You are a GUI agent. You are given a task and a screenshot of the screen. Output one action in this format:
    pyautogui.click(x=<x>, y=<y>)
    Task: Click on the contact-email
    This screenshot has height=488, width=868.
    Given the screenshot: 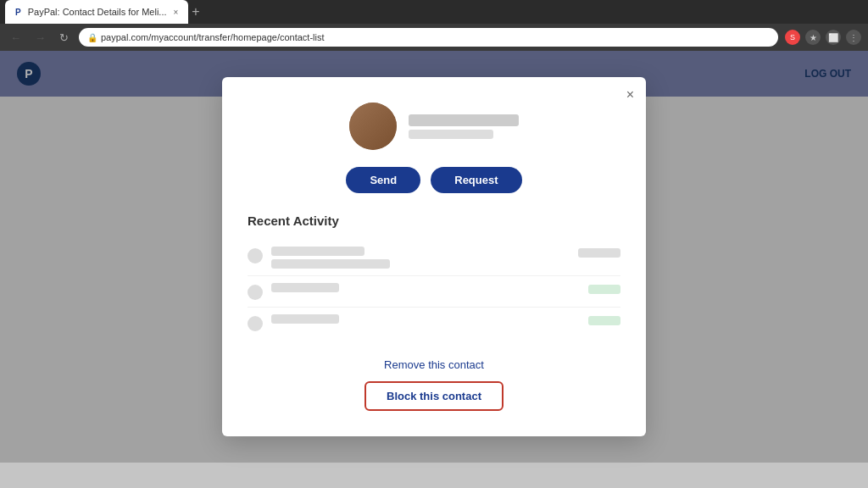 What is the action you would take?
    pyautogui.click(x=451, y=134)
    